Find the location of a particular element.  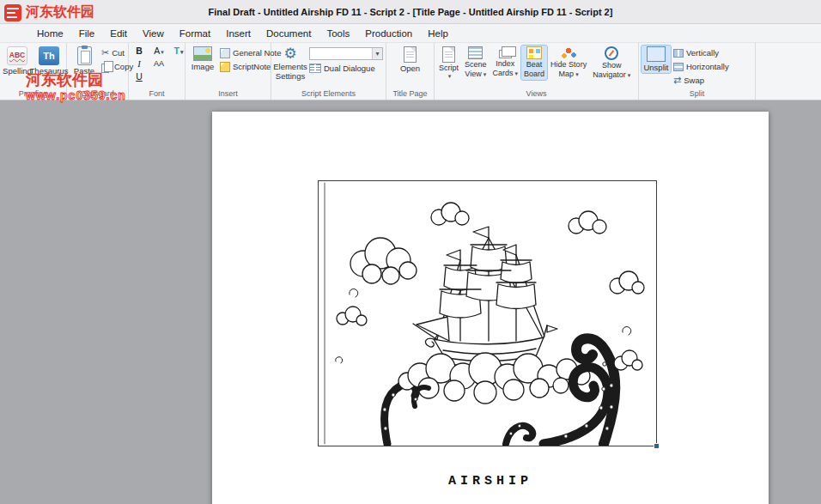

beat-board-button: Beat Board is located at coordinates (534, 63).